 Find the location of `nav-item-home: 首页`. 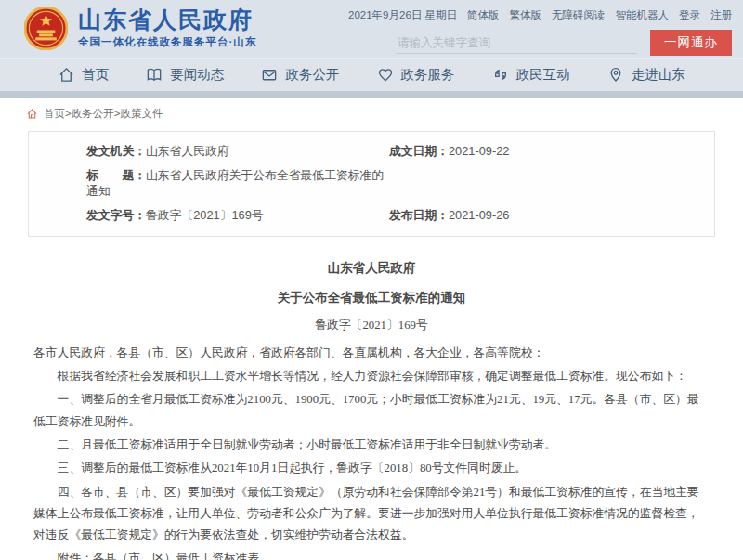

nav-item-home: 首页 is located at coordinates (84, 74).